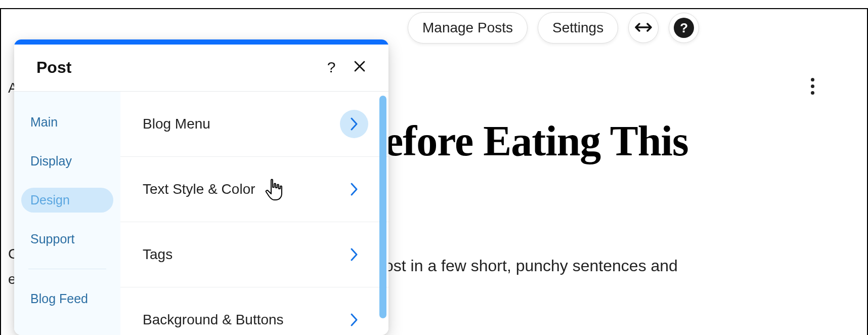  I want to click on stretch-button, so click(643, 28).